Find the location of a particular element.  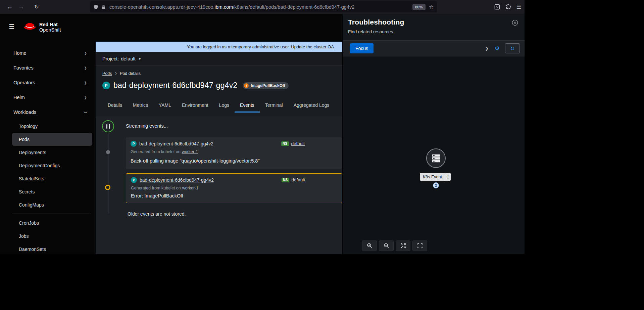

extensions-icon is located at coordinates (508, 7).